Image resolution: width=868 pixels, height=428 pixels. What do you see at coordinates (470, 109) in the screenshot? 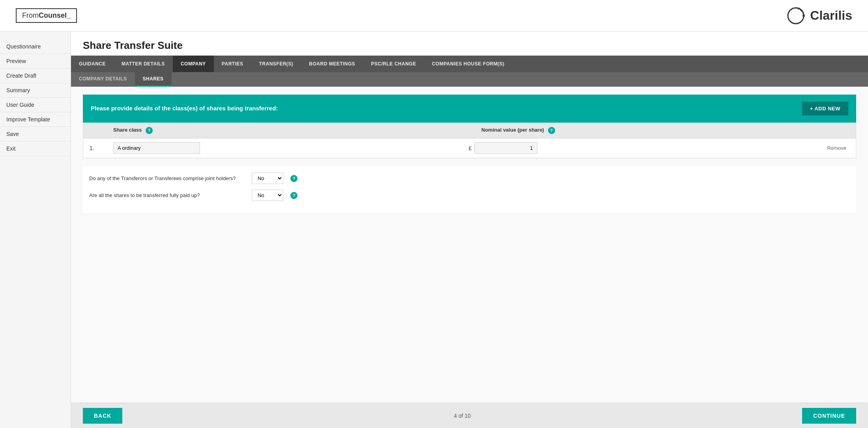
I see `banner: Please provide details of the class(es) …` at bounding box center [470, 109].